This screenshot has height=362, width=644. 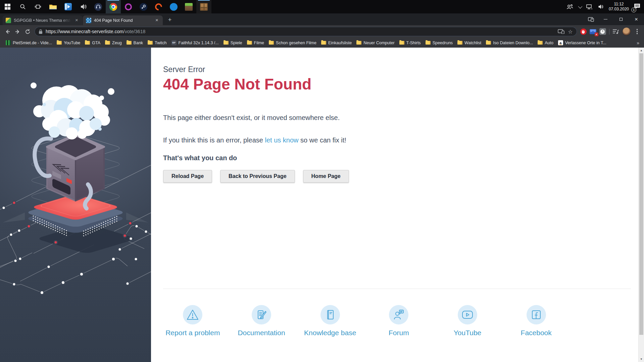 I want to click on footer-documentation: Documentation, so click(x=262, y=321).